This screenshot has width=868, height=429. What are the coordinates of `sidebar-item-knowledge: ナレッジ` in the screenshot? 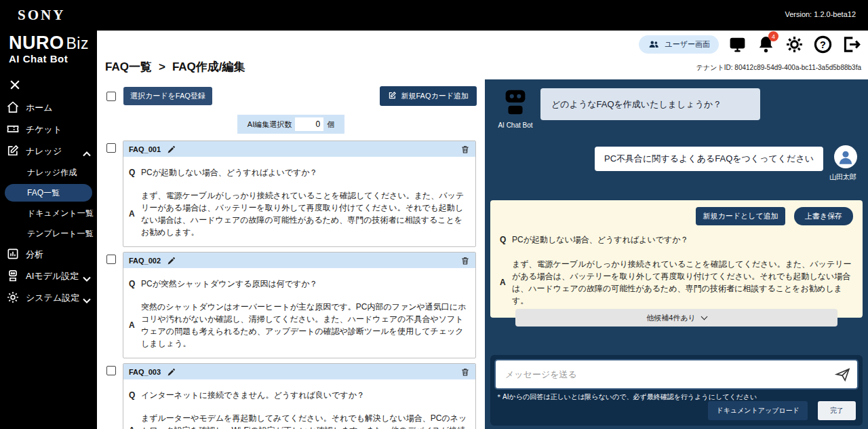 It's located at (49, 151).